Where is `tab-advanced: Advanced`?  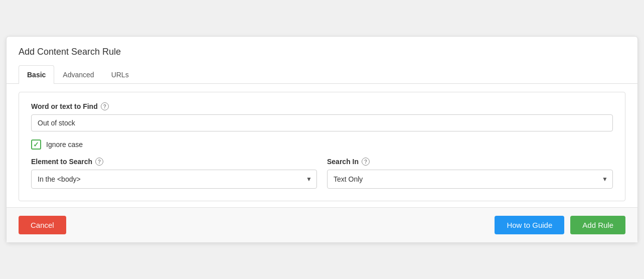
tab-advanced: Advanced is located at coordinates (78, 74).